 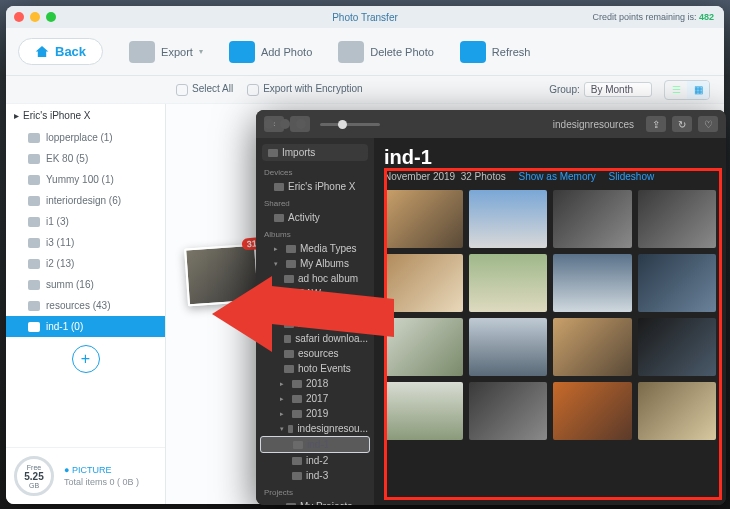 I want to click on devices-header: Devices, so click(x=315, y=171).